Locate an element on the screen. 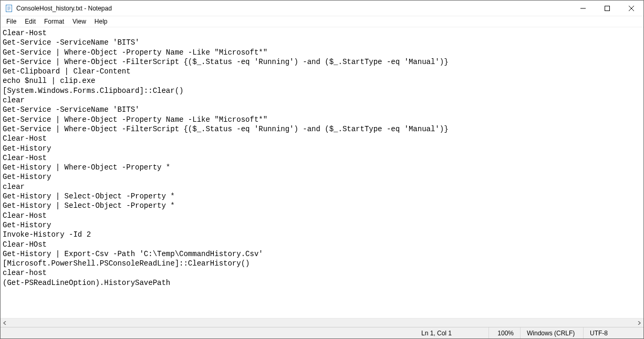 This screenshot has width=644, height=339. titlebar: ConsoleHost_history.txt - Notepad is located at coordinates (322, 8).